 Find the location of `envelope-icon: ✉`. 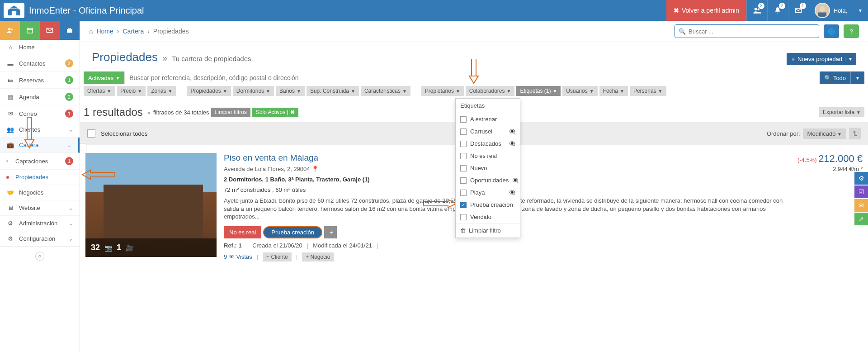

envelope-icon: ✉ is located at coordinates (10, 114).